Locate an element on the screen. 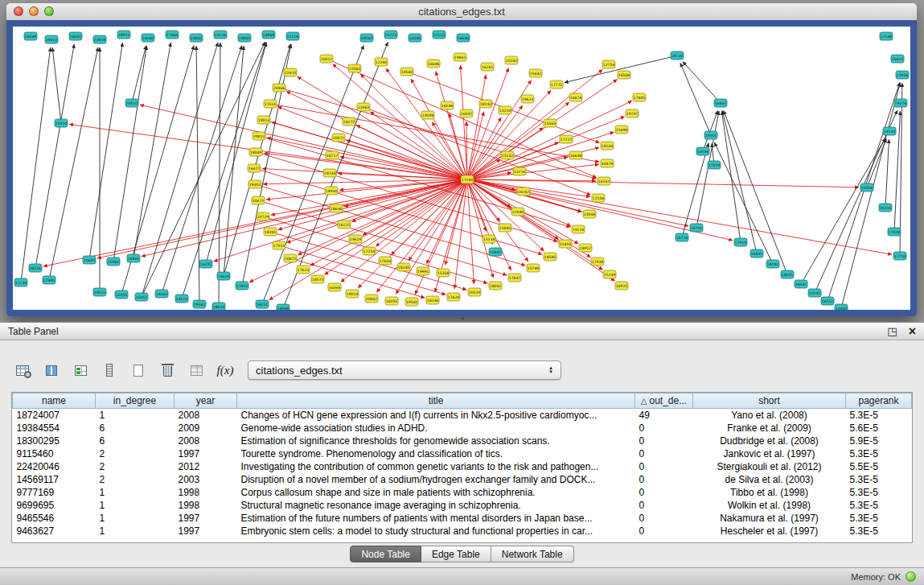  cell-name: 9465546 is located at coordinates (55, 518).